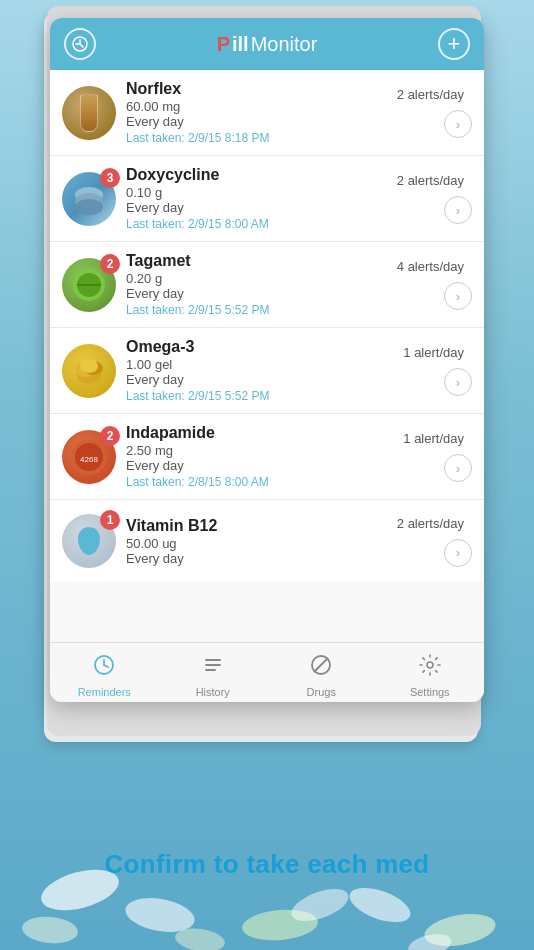 This screenshot has height=950, width=534. Describe the element at coordinates (430, 692) in the screenshot. I see `tab-settings-label: Settings` at that location.